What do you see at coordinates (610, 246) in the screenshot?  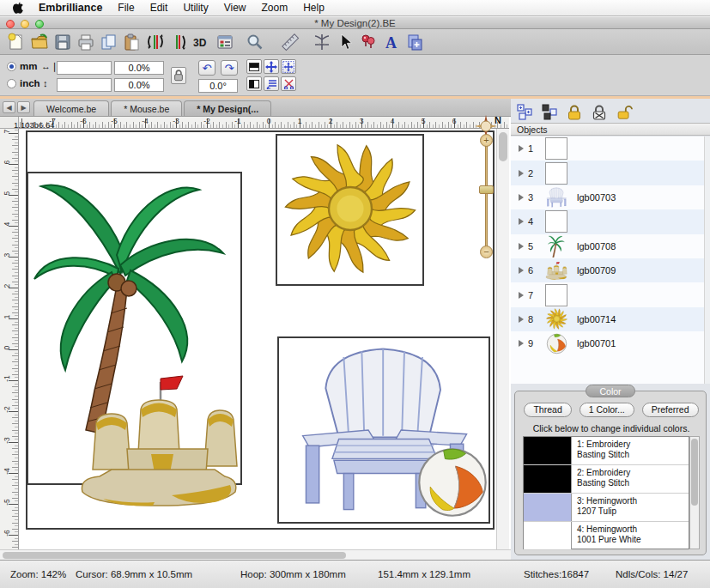 I see `object-row-5: 5lgb00708` at bounding box center [610, 246].